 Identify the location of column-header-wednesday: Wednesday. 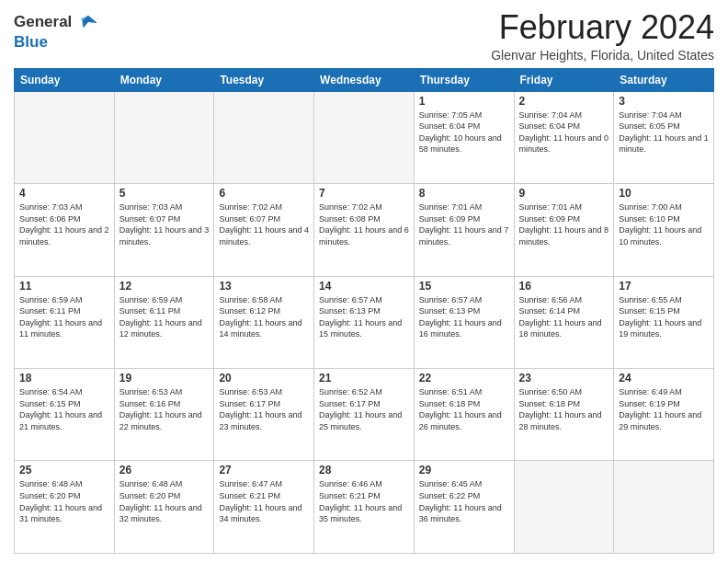
(364, 79).